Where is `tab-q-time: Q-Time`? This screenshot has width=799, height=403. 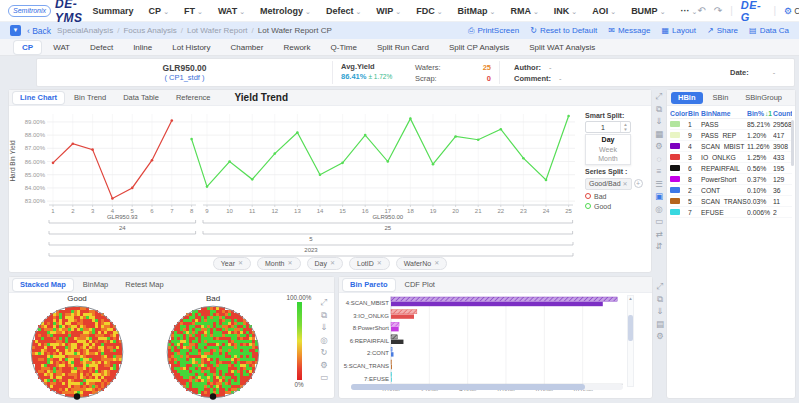
tab-q-time: Q-Time is located at coordinates (344, 48).